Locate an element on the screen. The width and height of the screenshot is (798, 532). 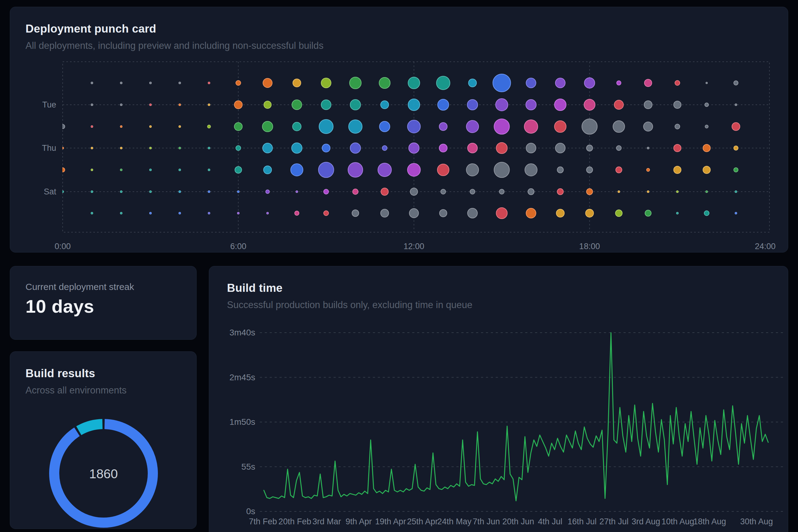
buildtime-xtick-label: 25th Apr is located at coordinates (423, 522).